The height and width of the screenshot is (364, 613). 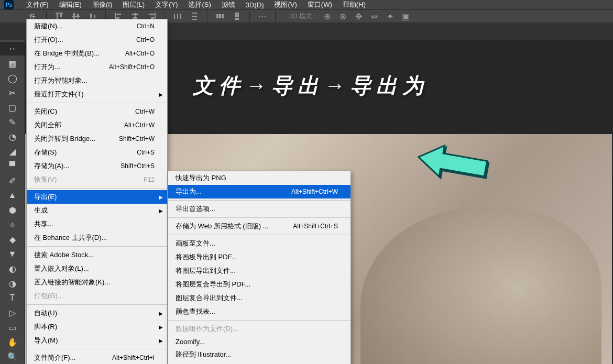 I want to click on export-menu-item-2-0: 存储为 Web 所用格式 (旧版) ...Alt+Shift+Ctrl+S, so click(x=259, y=226).